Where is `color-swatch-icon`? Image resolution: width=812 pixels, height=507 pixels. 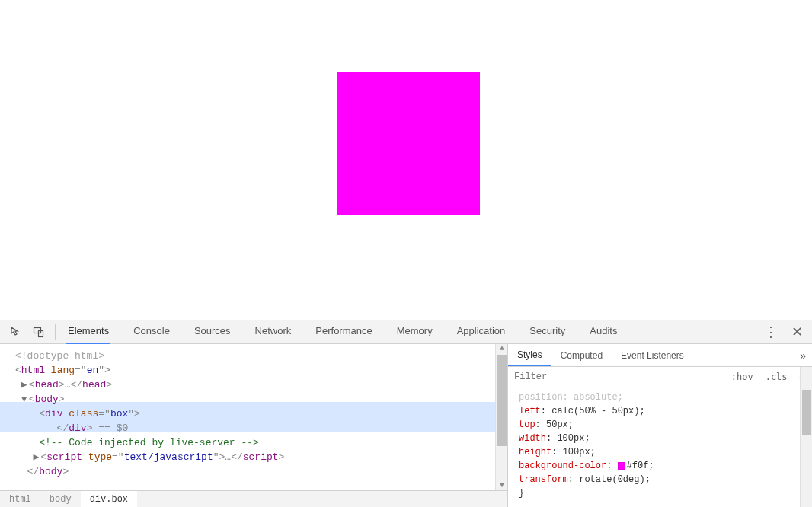 color-swatch-icon is located at coordinates (622, 466).